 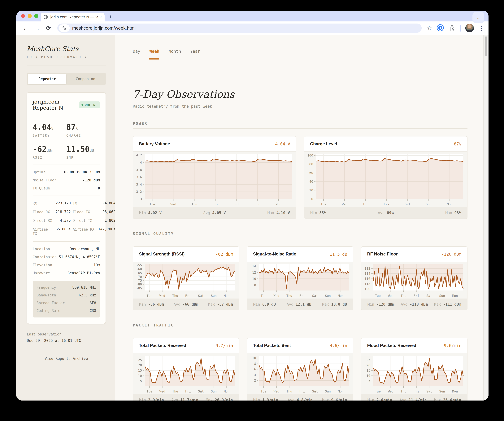 I want to click on forward-button: →, so click(x=37, y=28).